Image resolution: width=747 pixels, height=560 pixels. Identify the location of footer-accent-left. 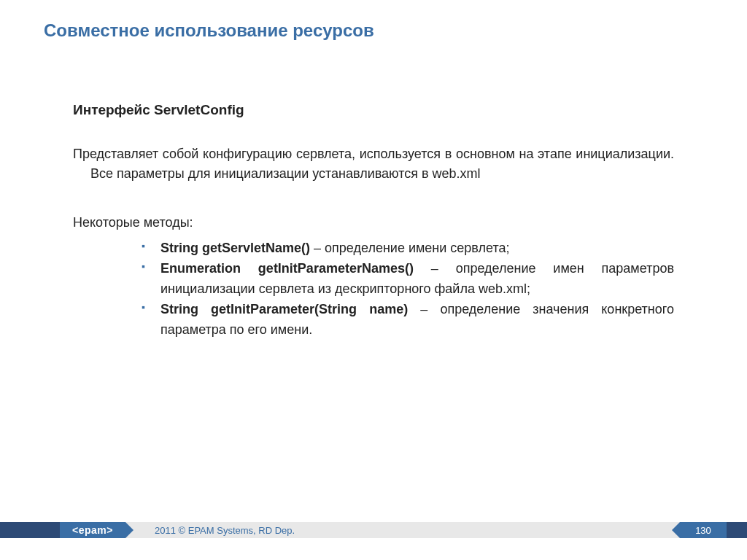
(30, 530).